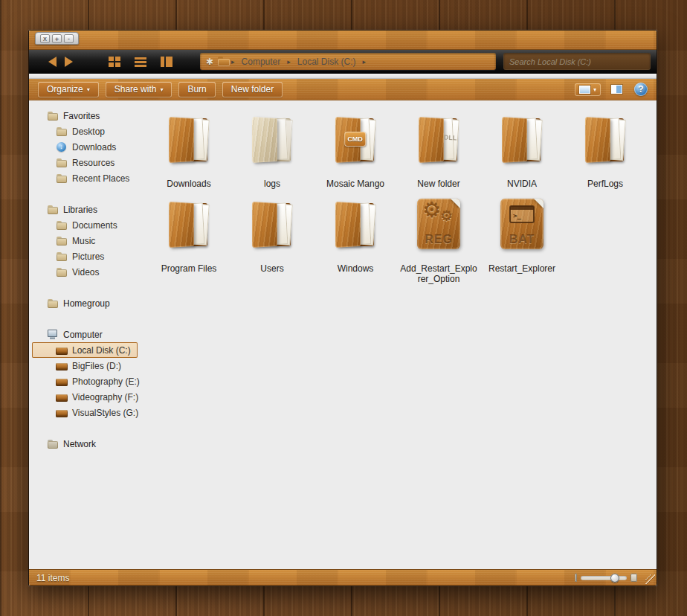  I want to click on back-arrow-icon, so click(52, 62).